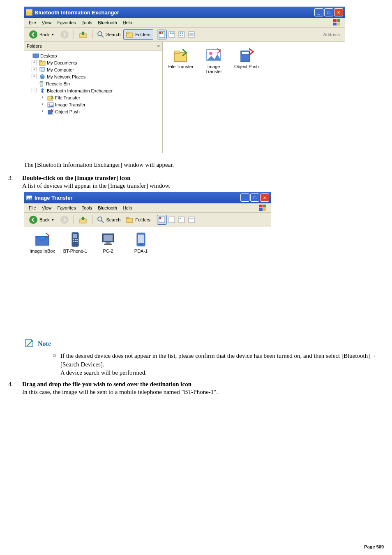  Describe the element at coordinates (93, 62) in the screenshot. I see `tree-mydocs: +My Documents` at that location.